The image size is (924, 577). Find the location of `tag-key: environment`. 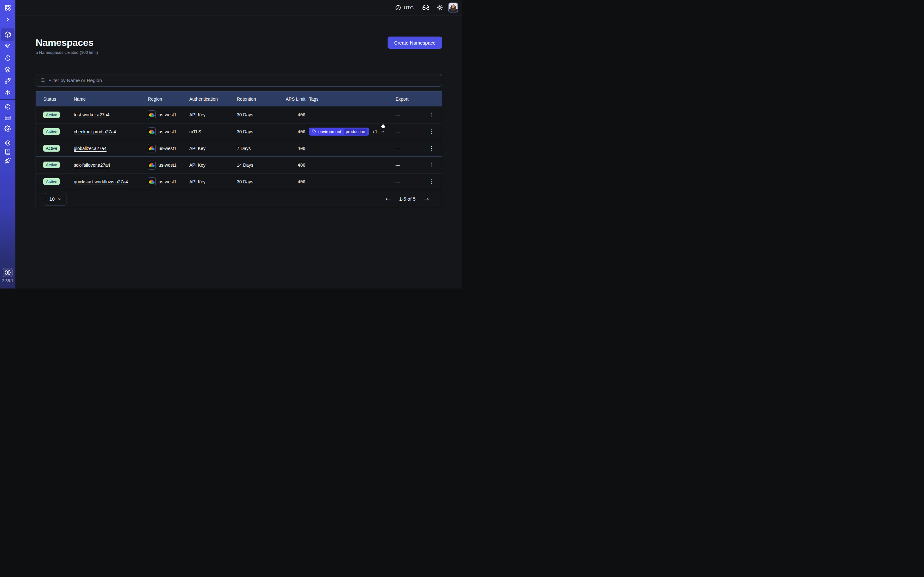

tag-key: environment is located at coordinates (330, 132).